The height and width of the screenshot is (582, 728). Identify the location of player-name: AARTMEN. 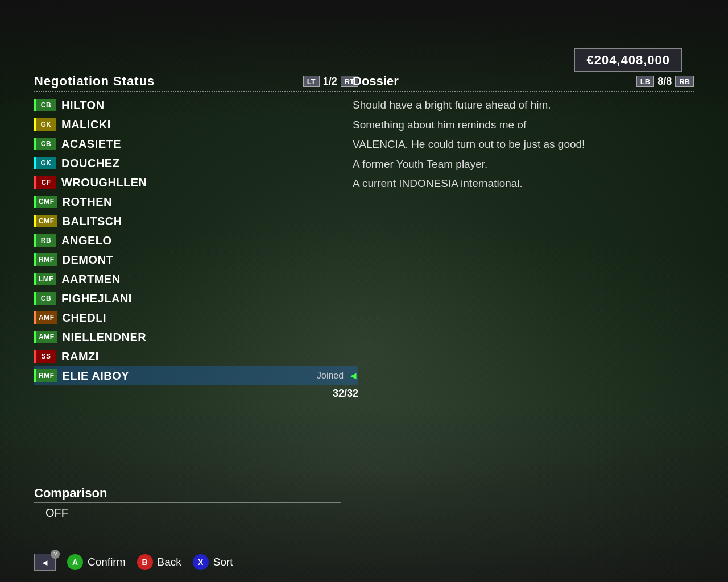
(210, 280).